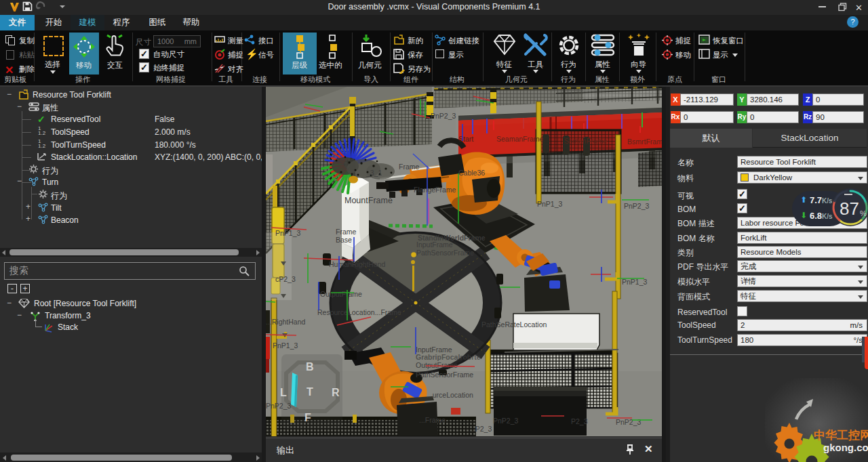 The height and width of the screenshot is (462, 868). Describe the element at coordinates (283, 393) in the screenshot. I see `svg-text: L` at that location.